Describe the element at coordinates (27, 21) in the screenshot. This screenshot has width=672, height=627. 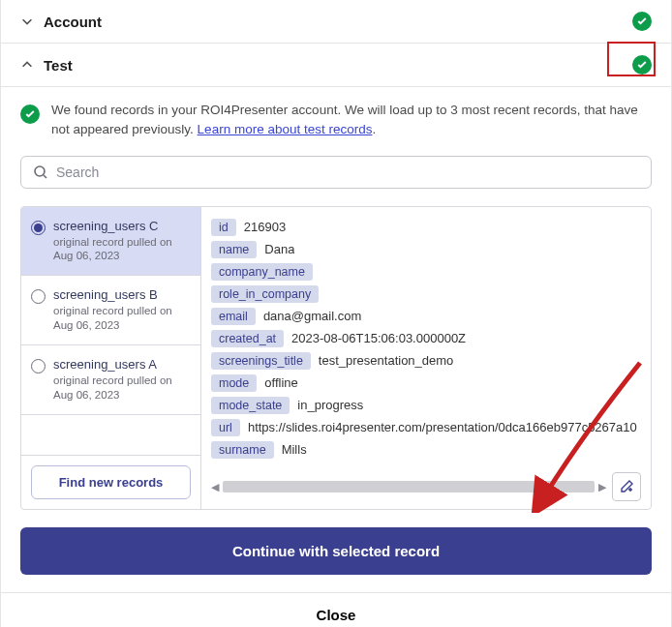
I see `chevron-down-icon` at that location.